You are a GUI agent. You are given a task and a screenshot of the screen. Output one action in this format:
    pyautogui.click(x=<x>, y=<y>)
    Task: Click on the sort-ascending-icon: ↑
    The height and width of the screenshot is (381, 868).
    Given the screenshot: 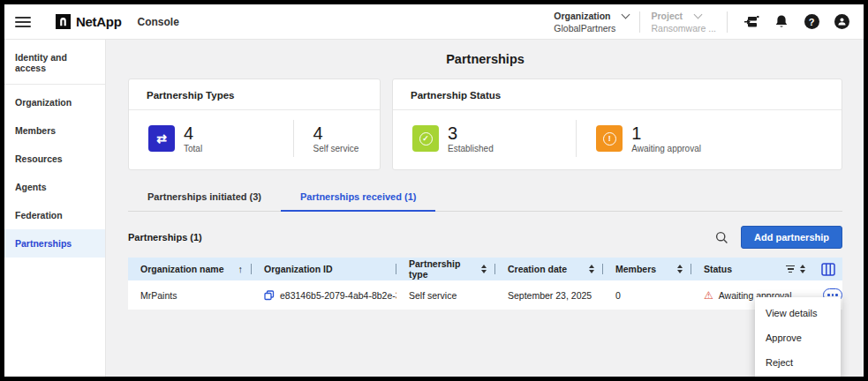 What is the action you would take?
    pyautogui.click(x=241, y=269)
    